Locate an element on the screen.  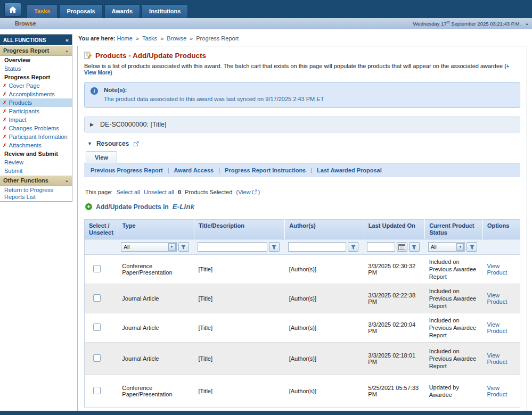
sidebar-item-products: ✗Products is located at coordinates (36, 103).